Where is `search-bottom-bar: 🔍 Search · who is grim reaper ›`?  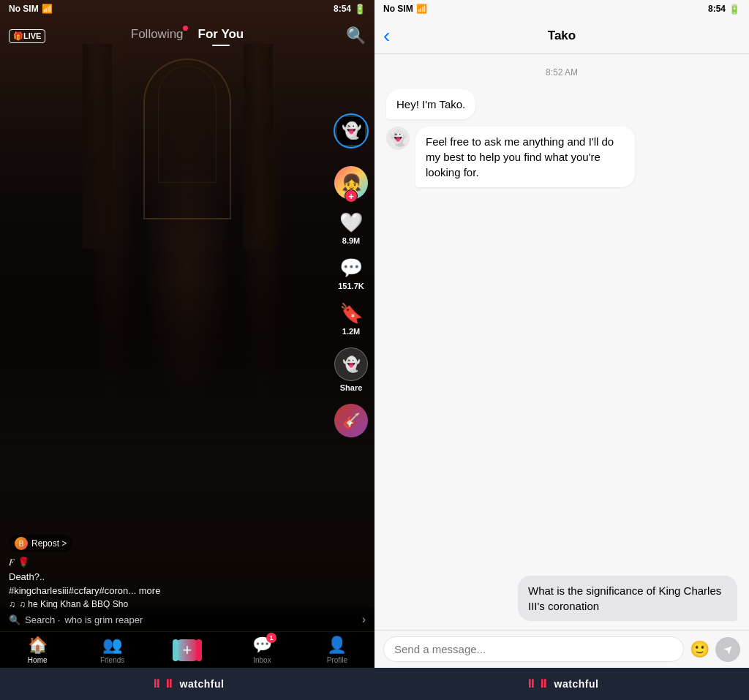
search-bottom-bar: 🔍 Search · who is grim reaper › is located at coordinates (187, 620).